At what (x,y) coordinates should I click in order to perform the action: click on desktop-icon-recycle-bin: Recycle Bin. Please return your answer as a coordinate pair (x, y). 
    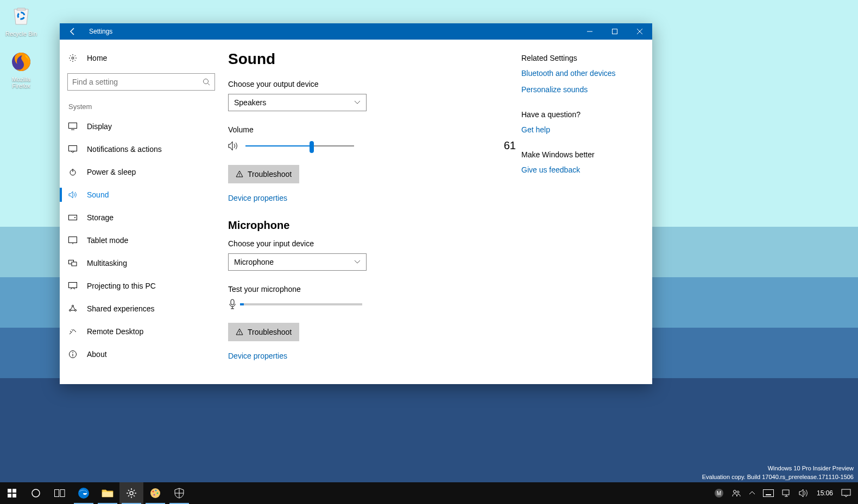
    Looking at the image, I should click on (21, 20).